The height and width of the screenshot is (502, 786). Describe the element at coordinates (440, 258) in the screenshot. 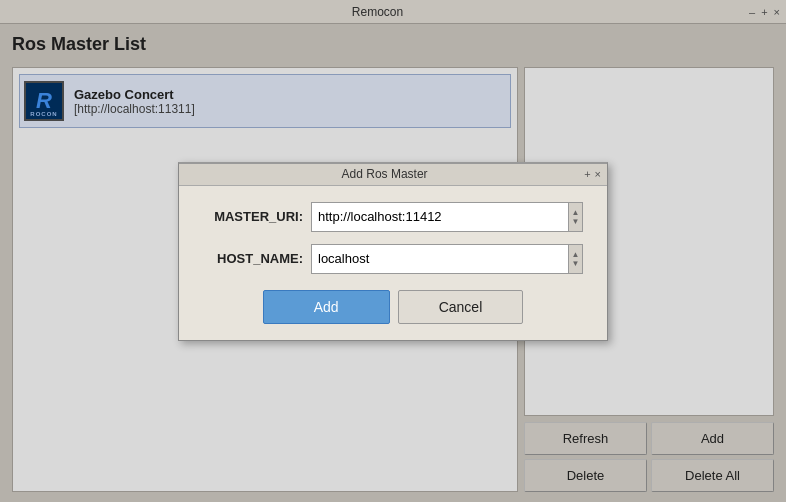

I see `host-name-input` at that location.